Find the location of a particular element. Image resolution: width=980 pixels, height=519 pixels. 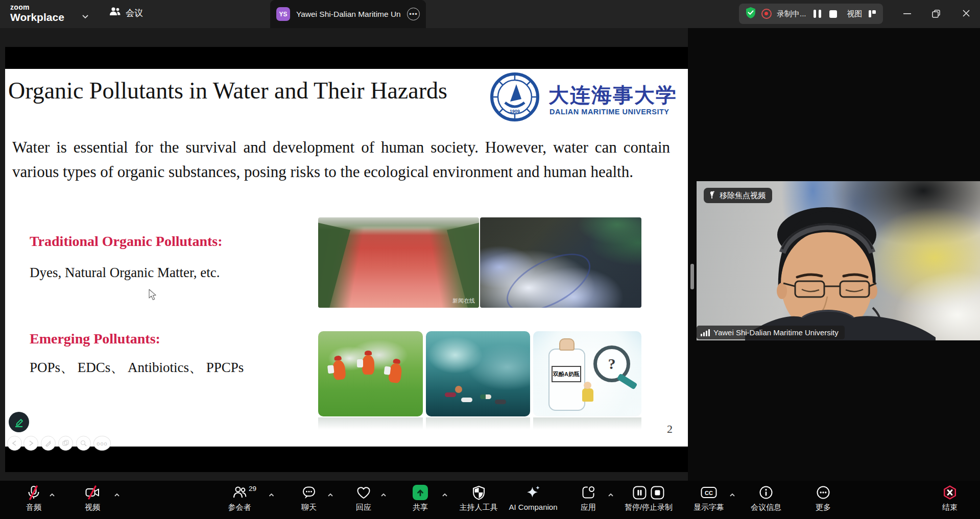

heart-reaction-icon is located at coordinates (364, 492).